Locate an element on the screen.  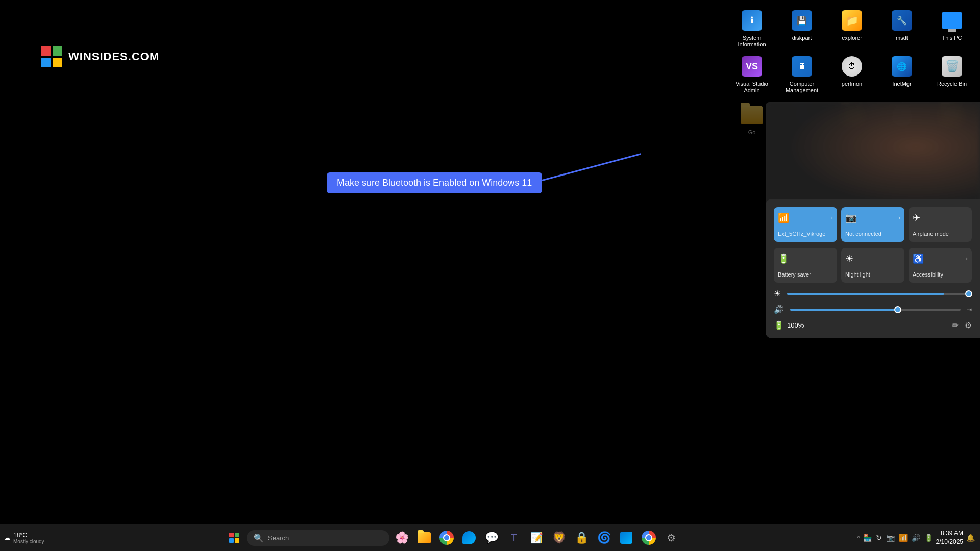
accessibility-toggle: ♿ › Accessibility is located at coordinates (940, 265).